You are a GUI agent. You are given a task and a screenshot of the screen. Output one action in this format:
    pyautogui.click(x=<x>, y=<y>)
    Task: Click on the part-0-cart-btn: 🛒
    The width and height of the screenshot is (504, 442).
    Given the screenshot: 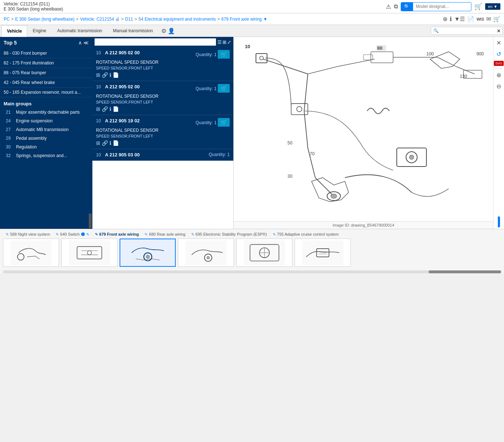 What is the action you would take?
    pyautogui.click(x=224, y=54)
    